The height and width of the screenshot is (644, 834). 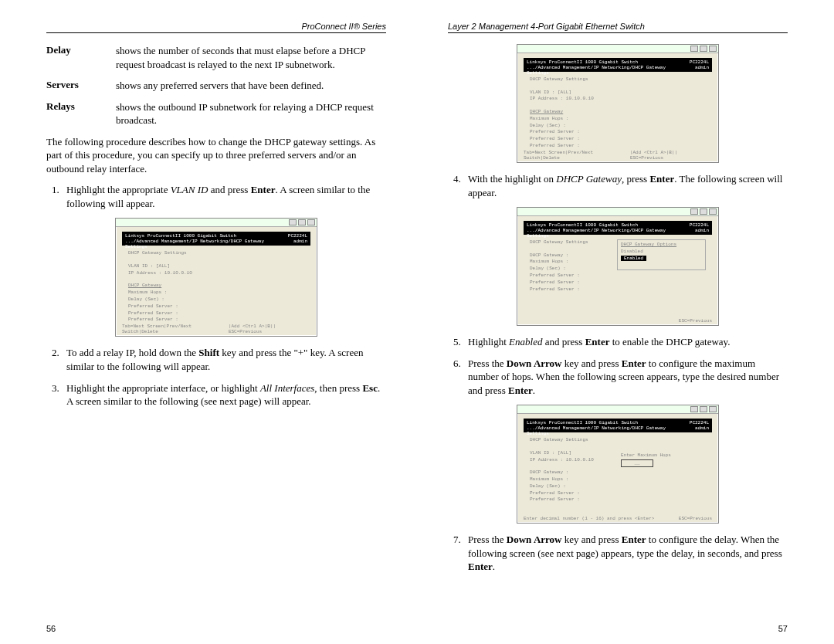 What do you see at coordinates (618, 464) in the screenshot?
I see `screenshot-max-hops: Linksys ProConnectII 1000 Gigabit Switch…` at bounding box center [618, 464].